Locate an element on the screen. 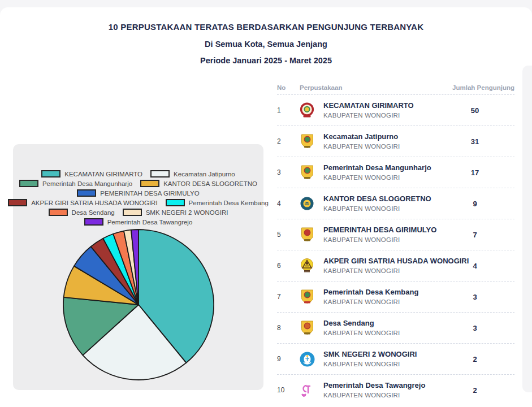  legend-item-10: Pemerintah Desa Tawangrejo is located at coordinates (139, 222).